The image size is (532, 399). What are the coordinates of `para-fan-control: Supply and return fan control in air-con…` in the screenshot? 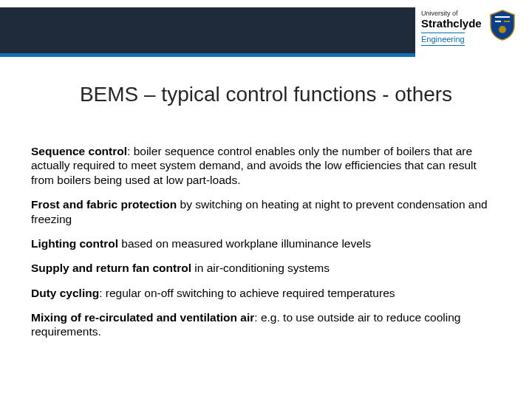 It's located at (266, 267).